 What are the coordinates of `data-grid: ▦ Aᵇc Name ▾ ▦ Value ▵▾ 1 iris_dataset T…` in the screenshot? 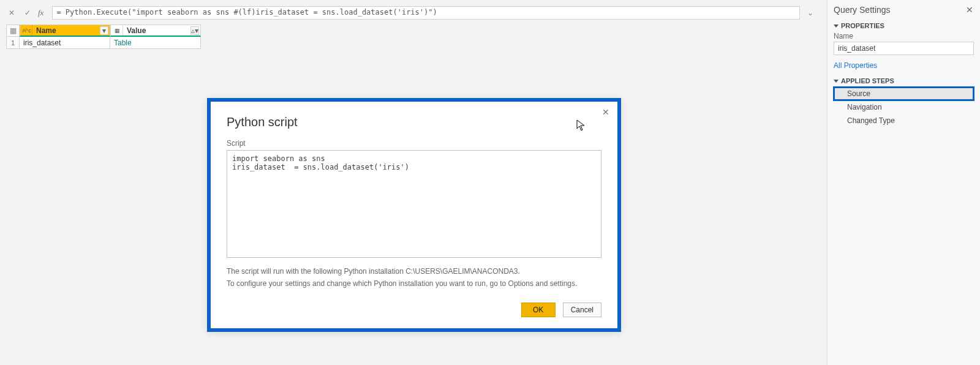 It's located at (106, 37).